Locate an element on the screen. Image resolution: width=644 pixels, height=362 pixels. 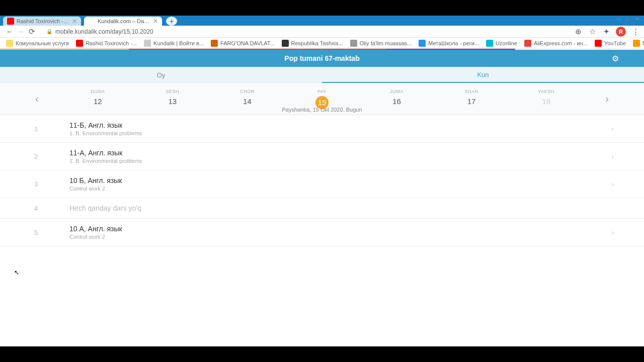
bookmark-item: Rashid Toxirovich -... is located at coordinates (107, 43).